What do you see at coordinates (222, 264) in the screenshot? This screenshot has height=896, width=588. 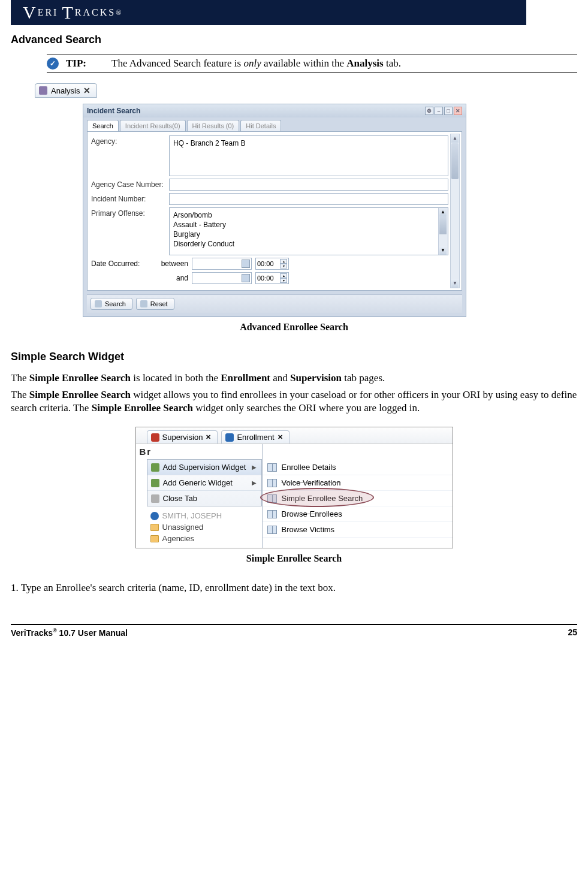 I see `date-from-input` at bounding box center [222, 264].